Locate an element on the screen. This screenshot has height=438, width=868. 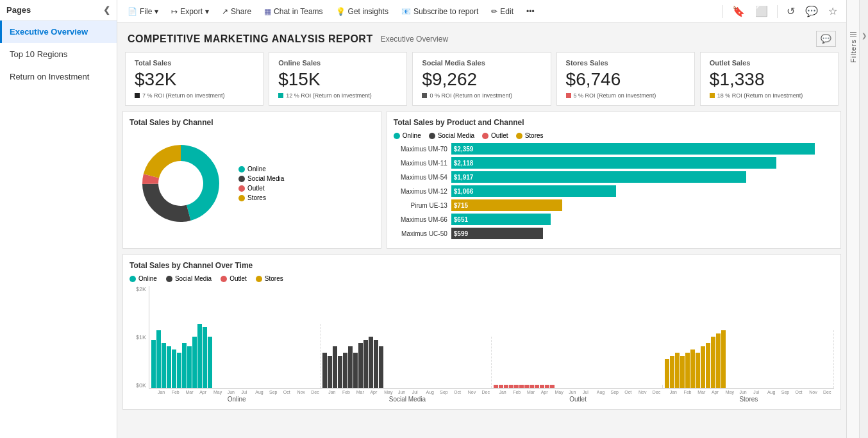
share-label: Share is located at coordinates (241, 12).